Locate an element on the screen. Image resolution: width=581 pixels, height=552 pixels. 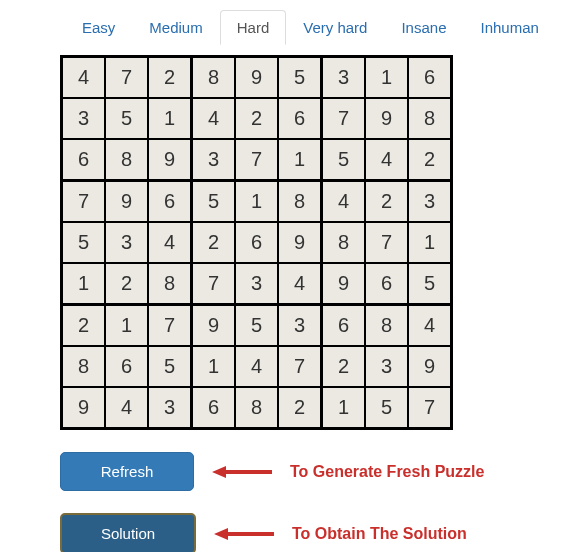
grid-row: 943682157 is located at coordinates (257, 408).